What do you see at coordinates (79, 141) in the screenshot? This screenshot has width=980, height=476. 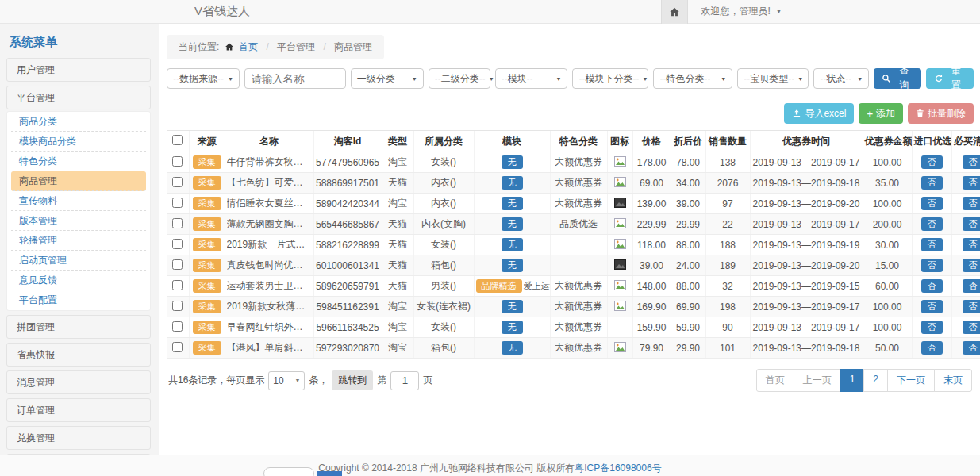 I see `sidebar-item-module-goods-category: 模块商品分类` at bounding box center [79, 141].